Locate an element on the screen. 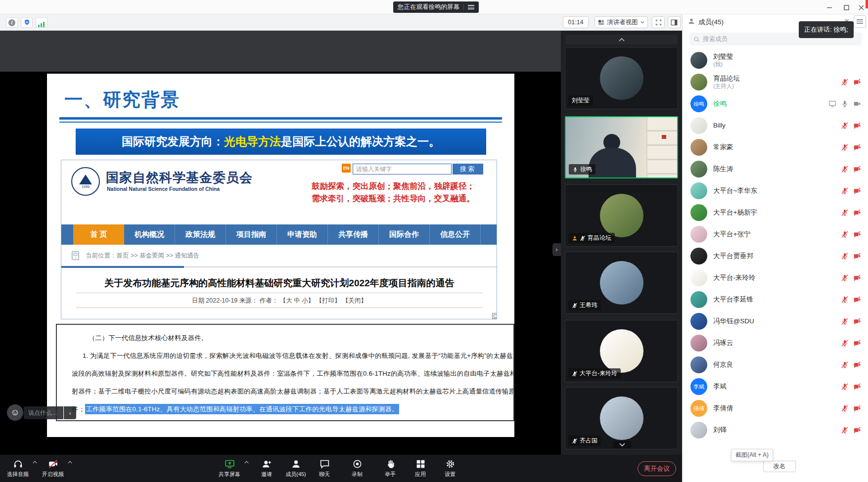 The image size is (868, 482). participant-name: 徐鸣 is located at coordinates (586, 169).